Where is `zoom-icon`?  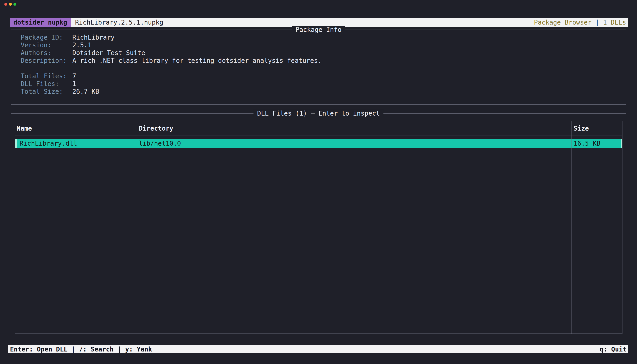
zoom-icon is located at coordinates (15, 4).